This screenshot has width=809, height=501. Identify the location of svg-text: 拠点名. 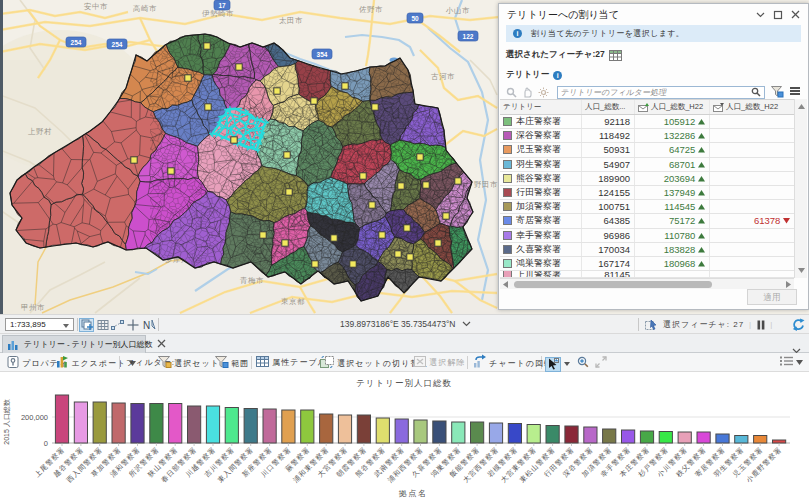
(414, 494).